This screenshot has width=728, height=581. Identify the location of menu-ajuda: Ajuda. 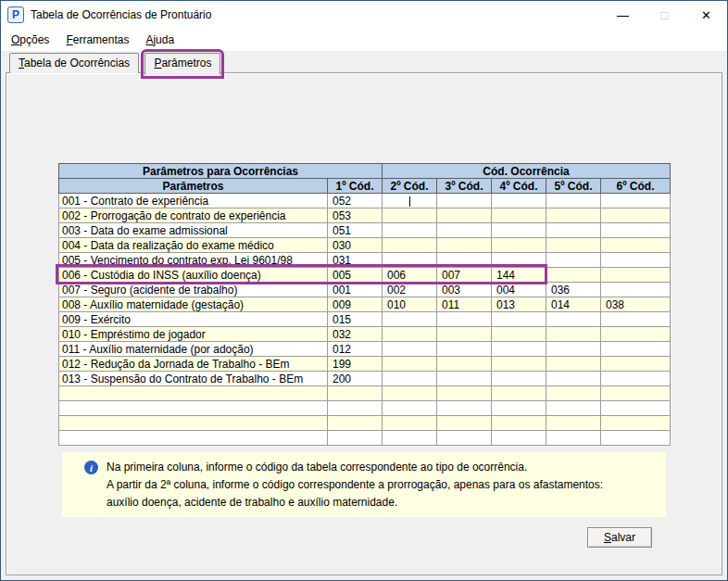
(159, 40).